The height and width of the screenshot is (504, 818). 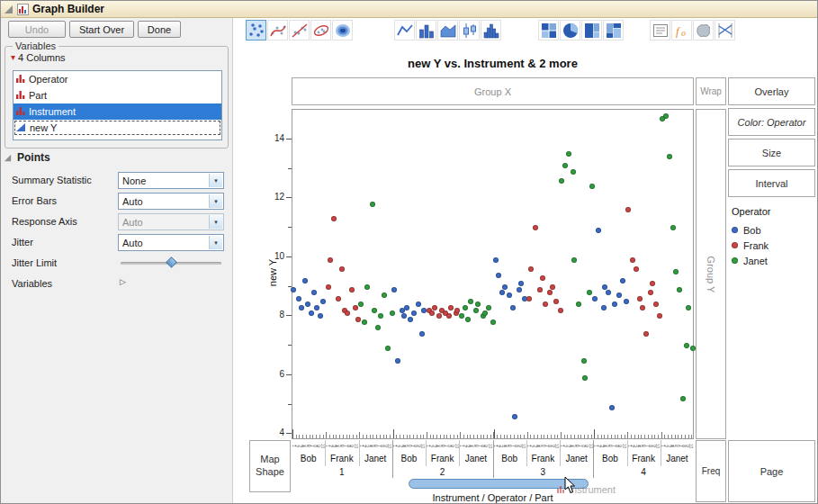 What do you see at coordinates (256, 31) in the screenshot?
I see `points-icon` at bounding box center [256, 31].